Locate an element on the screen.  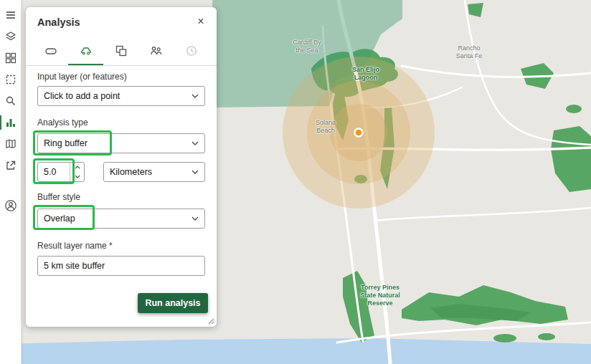
person-avatar-icon is located at coordinates (11, 206).